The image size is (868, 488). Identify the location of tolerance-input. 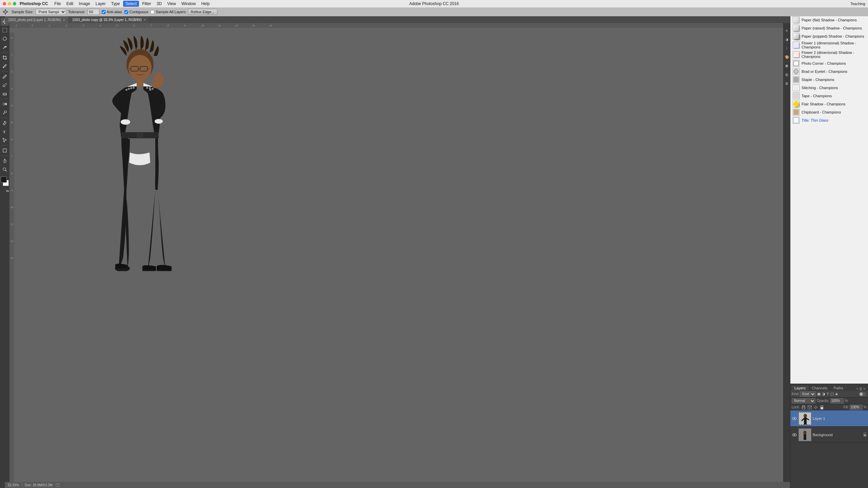
(94, 12).